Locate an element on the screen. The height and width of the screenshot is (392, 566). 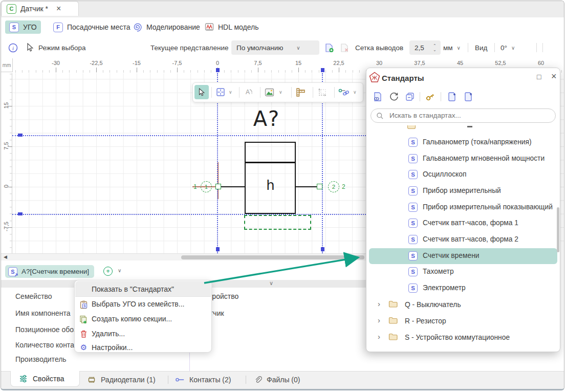
canvas-floating-toolbar: ∨ A ∨ ∨ is located at coordinates (278, 92).